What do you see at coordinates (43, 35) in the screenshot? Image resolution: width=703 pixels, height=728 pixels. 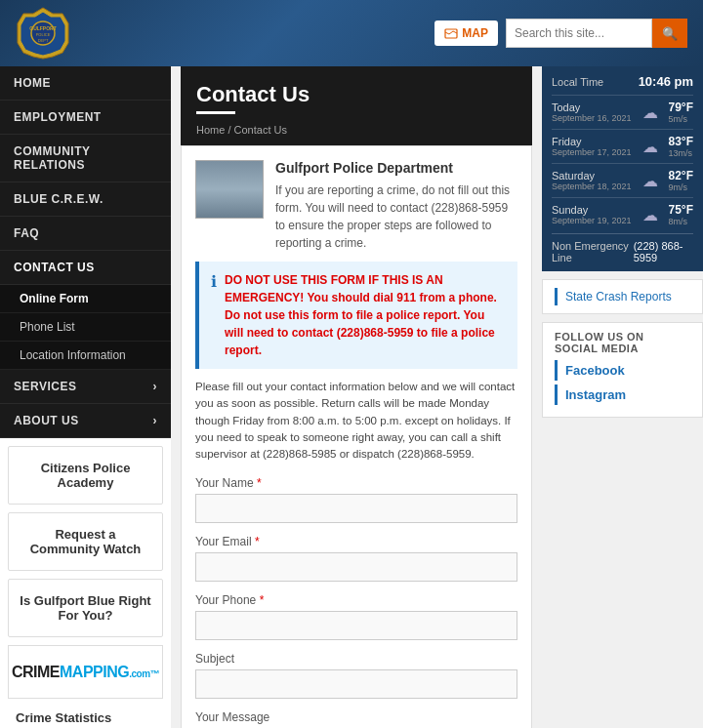 I see `svg-text: POLICE` at bounding box center [43, 35].